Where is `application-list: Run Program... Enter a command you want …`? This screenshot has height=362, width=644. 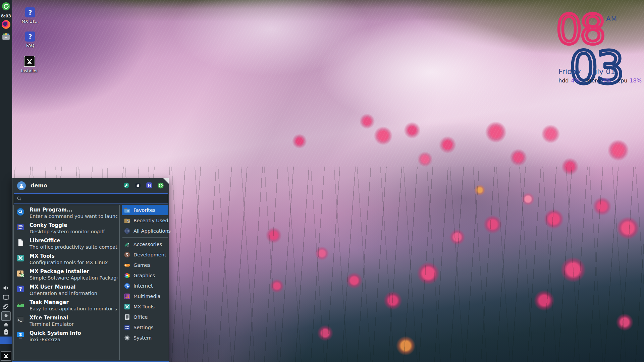
application-list: Run Program... Enter a command you want … is located at coordinates (66, 282).